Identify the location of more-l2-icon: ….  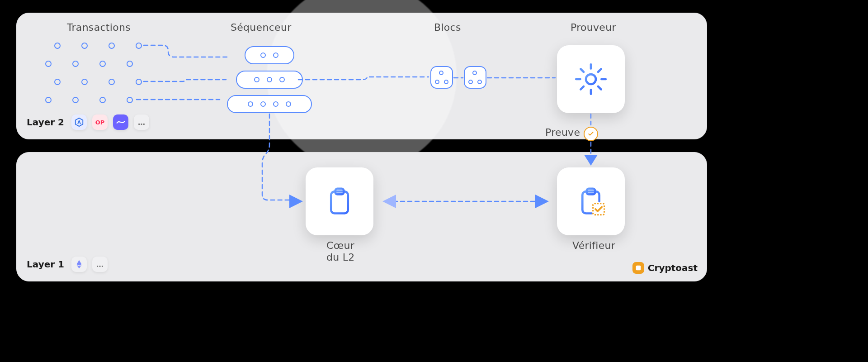
(142, 122).